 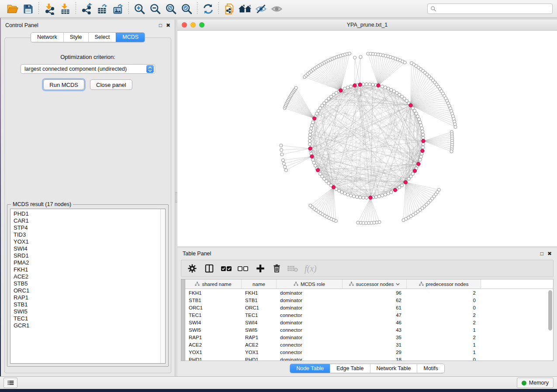 What do you see at coordinates (369, 358) in the screenshot?
I see `table-row: PHD1PHD1dominator180` at bounding box center [369, 358].